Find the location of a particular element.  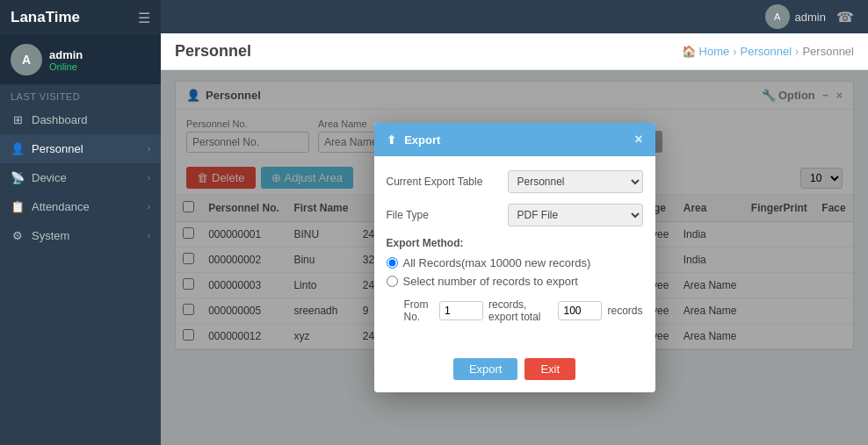

current-export-table-label: Current Export Table is located at coordinates (444, 182).